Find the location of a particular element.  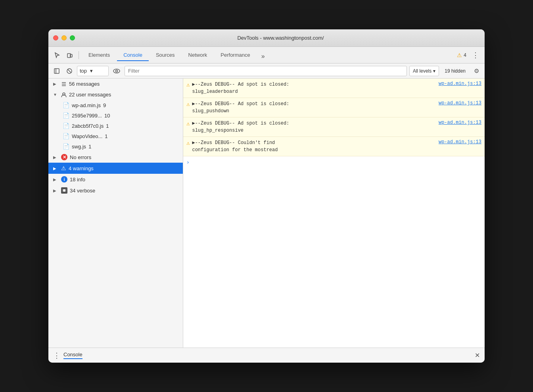

warning-icon: ⚠ is located at coordinates (459, 55).